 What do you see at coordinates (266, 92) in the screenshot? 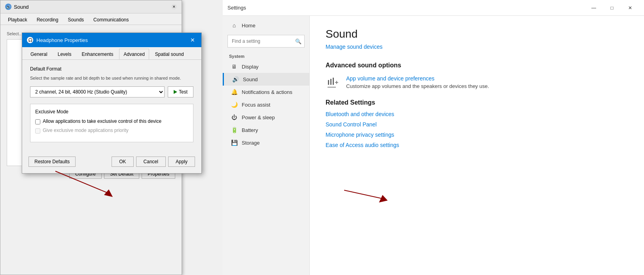
I see `sidebar-item-notifications: 🔔 Notifications & actions` at bounding box center [266, 92].